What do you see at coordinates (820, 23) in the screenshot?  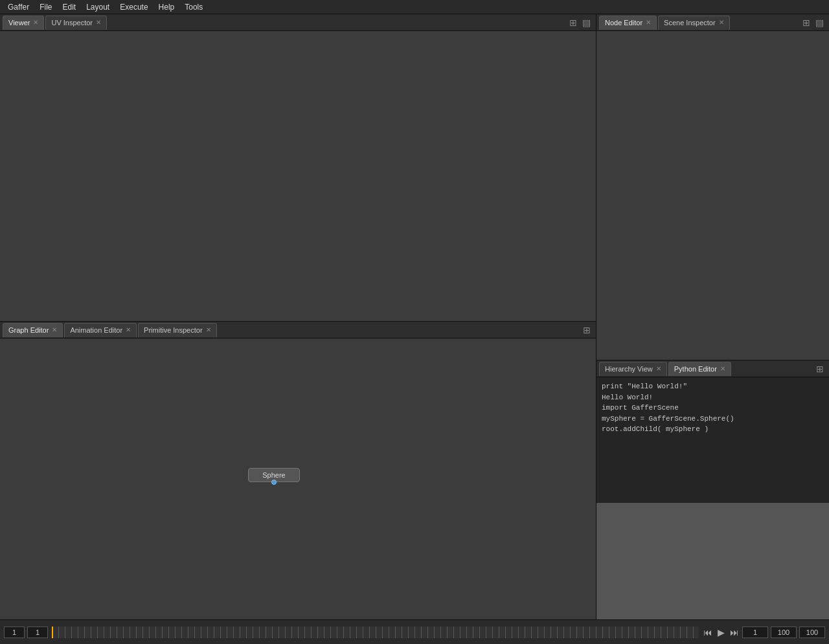 I see `right-top-menu-btn: ▤` at bounding box center [820, 23].